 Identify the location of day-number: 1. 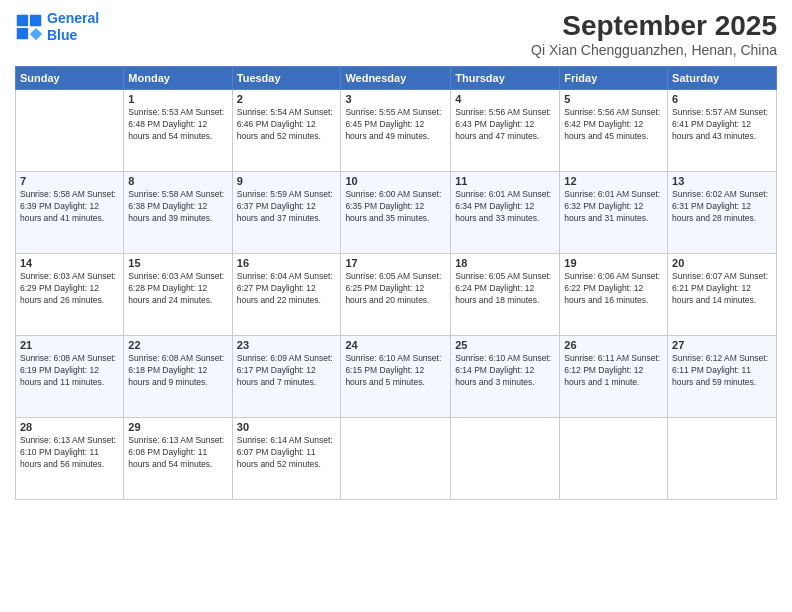
(178, 99).